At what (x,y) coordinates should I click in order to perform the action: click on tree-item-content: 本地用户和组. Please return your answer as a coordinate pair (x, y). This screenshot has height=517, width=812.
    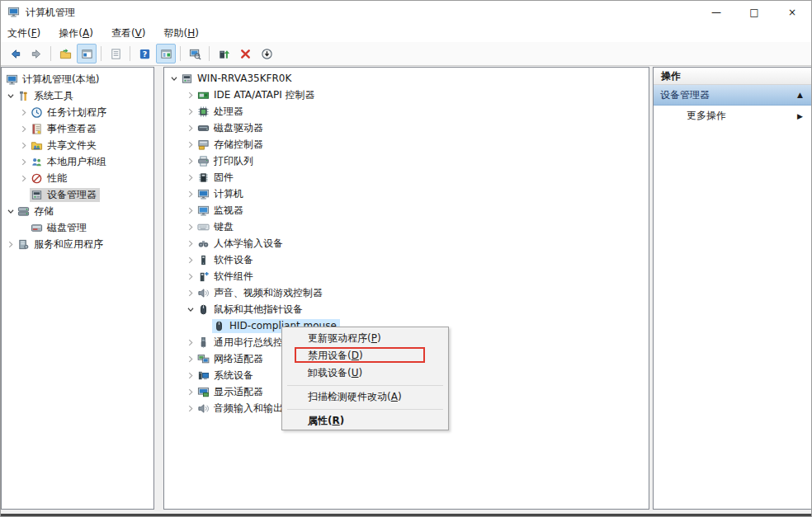
    Looking at the image, I should click on (69, 162).